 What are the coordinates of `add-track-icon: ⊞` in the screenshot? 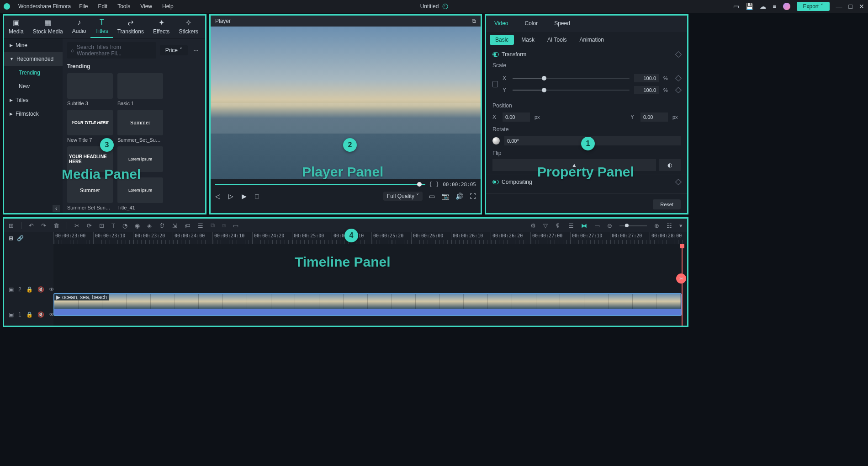 It's located at (11, 238).